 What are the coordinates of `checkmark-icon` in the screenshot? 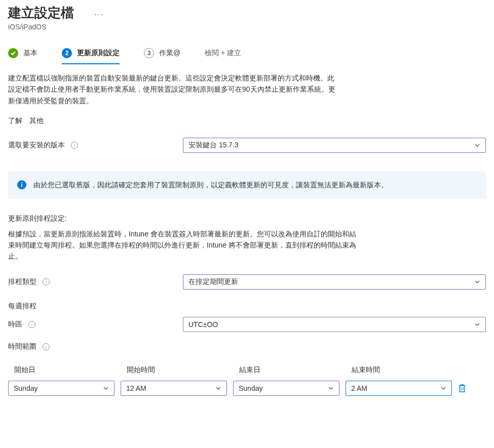 It's located at (13, 53).